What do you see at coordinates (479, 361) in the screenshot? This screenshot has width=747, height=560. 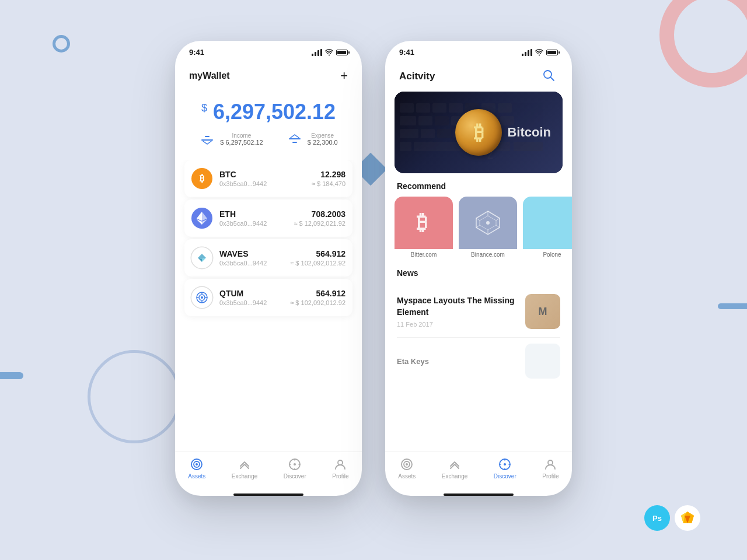 I see `news-item-2: Eta Keys` at bounding box center [479, 361].